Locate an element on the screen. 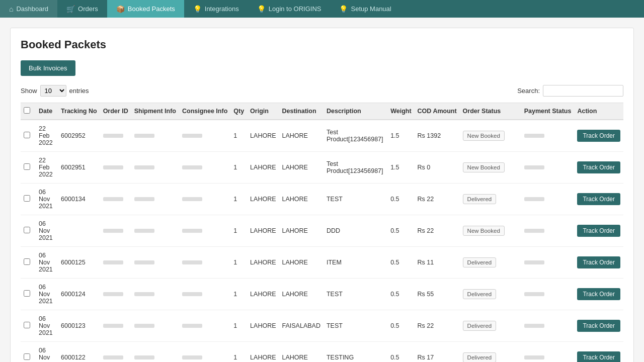 This screenshot has width=644, height=362. nav-item-label: Dashboard is located at coordinates (32, 9).